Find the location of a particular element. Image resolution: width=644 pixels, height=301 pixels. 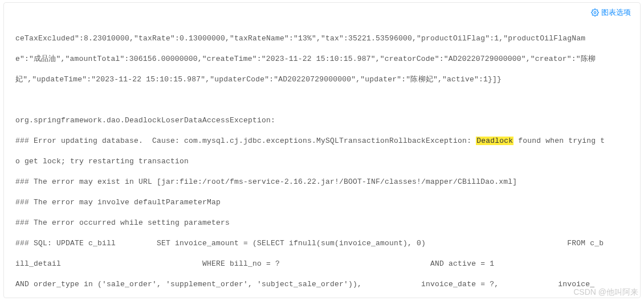

watermark: CSDN @他叫阿来 is located at coordinates (606, 292).